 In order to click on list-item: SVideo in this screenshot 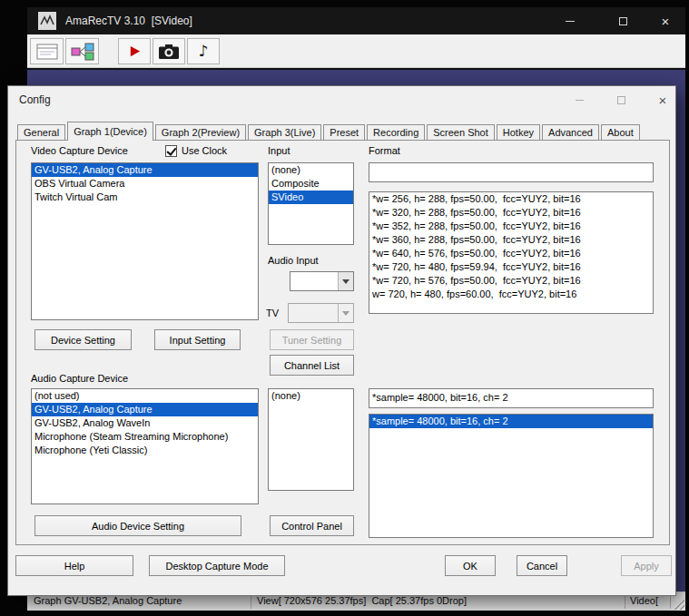, I will do `click(310, 198)`.